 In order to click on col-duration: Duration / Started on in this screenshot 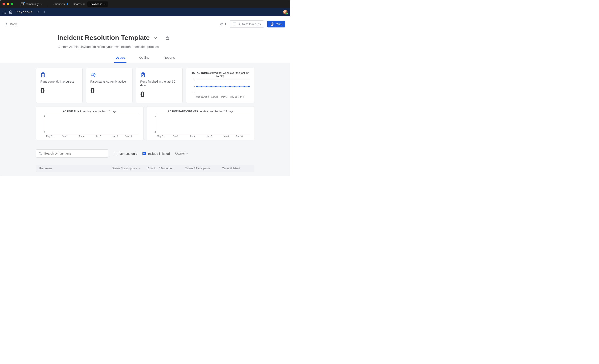, I will do `click(166, 168)`.